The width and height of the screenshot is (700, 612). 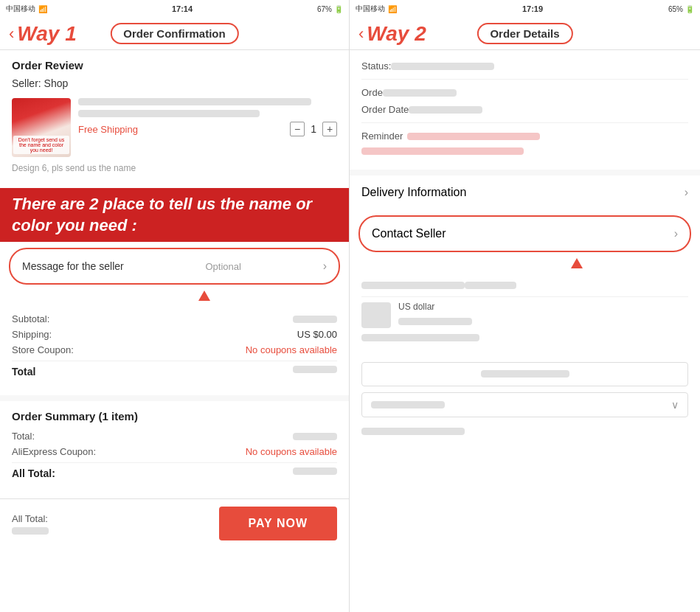 I want to click on reminder-value, so click(x=474, y=136).